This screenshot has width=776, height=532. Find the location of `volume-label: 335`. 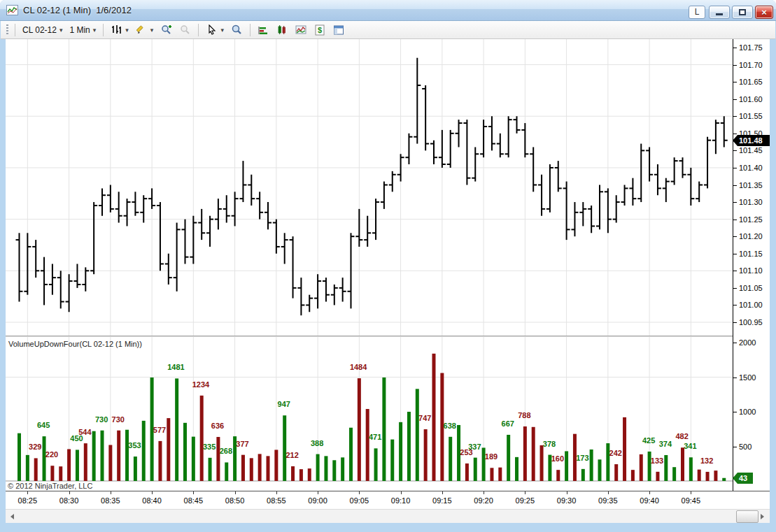

volume-label: 335 is located at coordinates (209, 447).